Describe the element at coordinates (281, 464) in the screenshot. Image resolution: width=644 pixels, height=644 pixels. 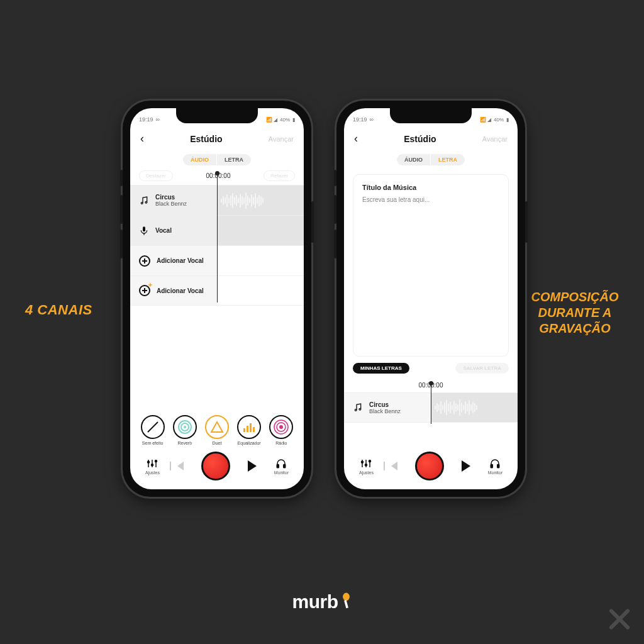
I see `headphones-icon` at that location.